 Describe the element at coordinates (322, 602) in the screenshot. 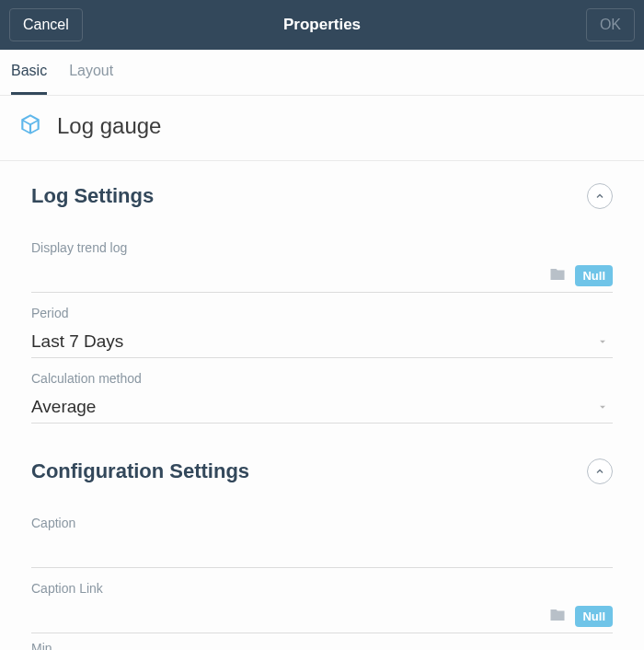

I see `field-caption-link: Caption Link Null` at that location.